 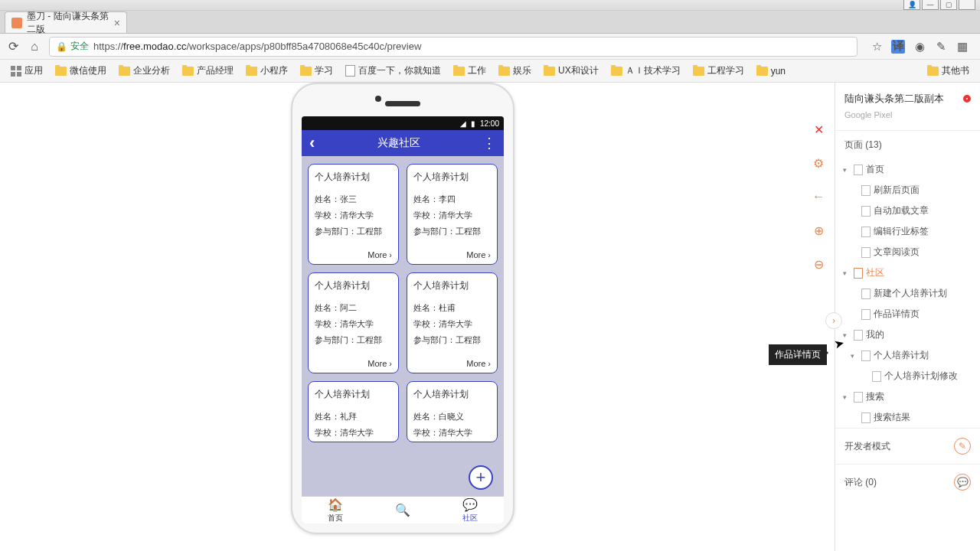 I want to click on menu-icon, so click(x=489, y=143).